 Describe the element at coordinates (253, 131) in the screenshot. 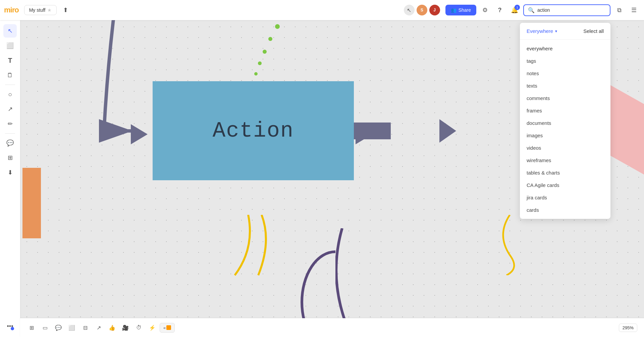

I see `action-card: Action` at that location.